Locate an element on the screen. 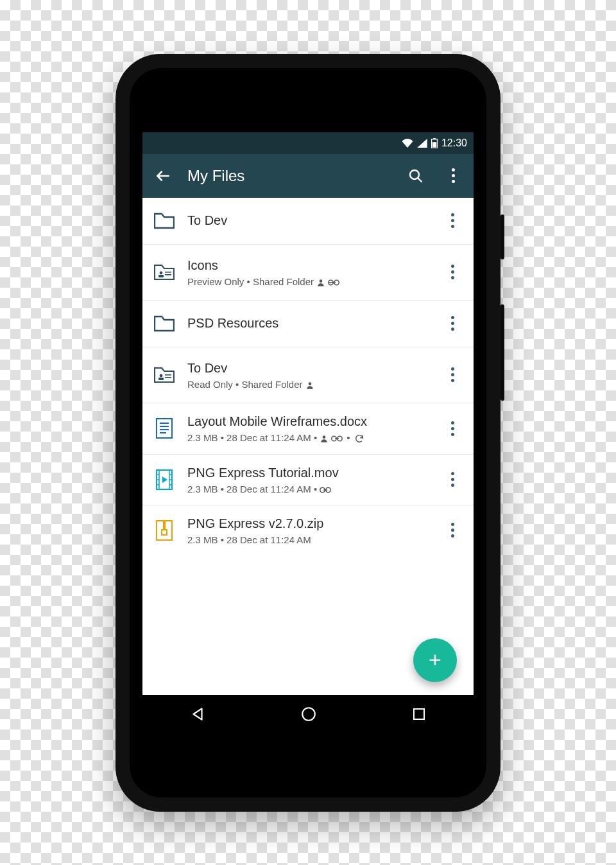  volume-button is located at coordinates (502, 353).